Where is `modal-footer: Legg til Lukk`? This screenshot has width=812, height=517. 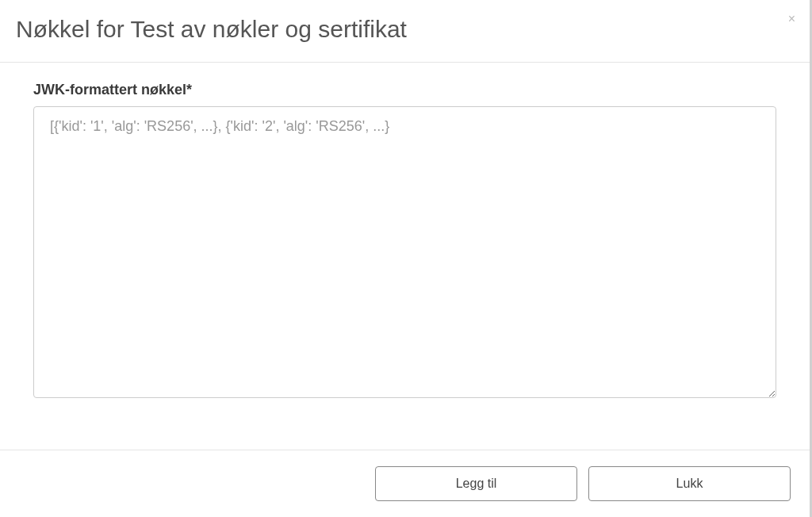 modal-footer: Legg til Lukk is located at coordinates (404, 484).